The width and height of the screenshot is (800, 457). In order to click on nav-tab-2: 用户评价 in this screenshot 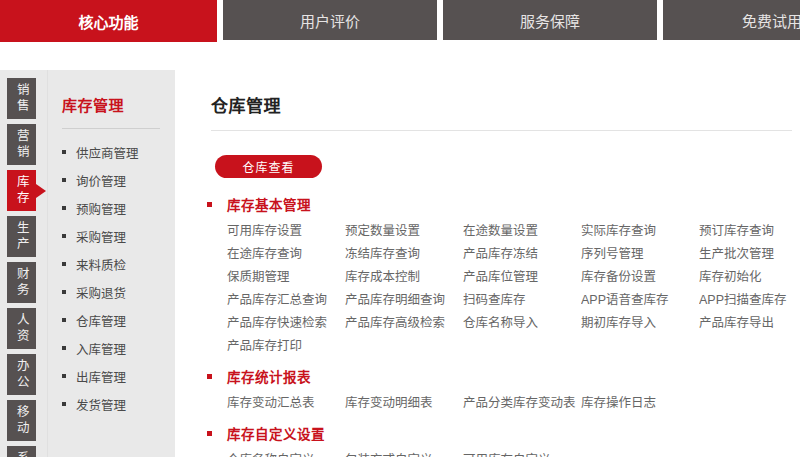, I will do `click(330, 20)`.